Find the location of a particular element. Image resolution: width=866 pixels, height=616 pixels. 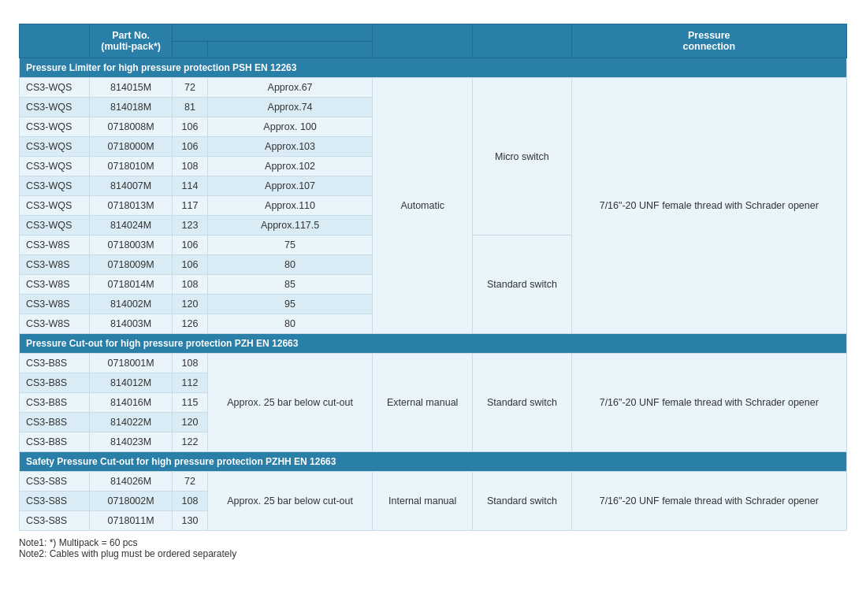

header-fixed-setting is located at coordinates (273, 33).